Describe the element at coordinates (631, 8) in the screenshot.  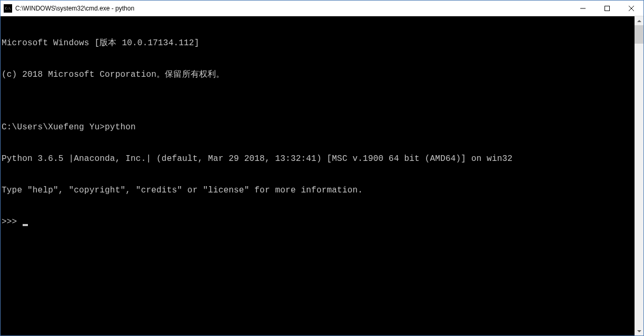
I see `close-icon` at that location.